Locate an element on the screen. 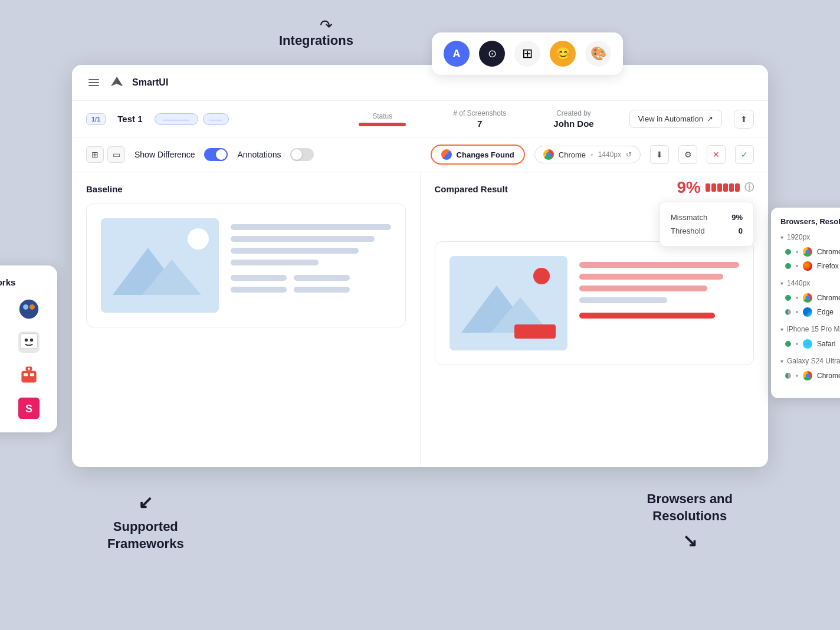 The width and height of the screenshot is (840, 630). created-by-label: Created by is located at coordinates (573, 113).